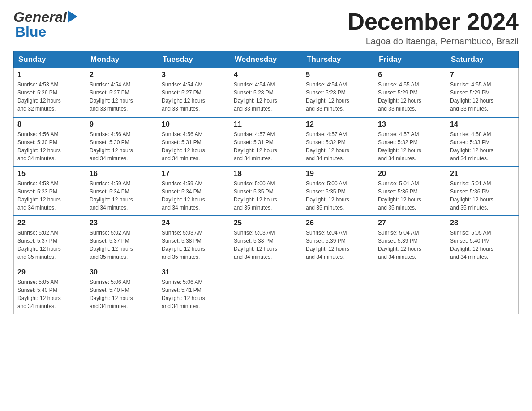  What do you see at coordinates (50, 240) in the screenshot?
I see `calendar-day-cell: 22 Sunrise: 5:02 AMSunset: 5:37 PMDaylig…` at bounding box center [50, 240].